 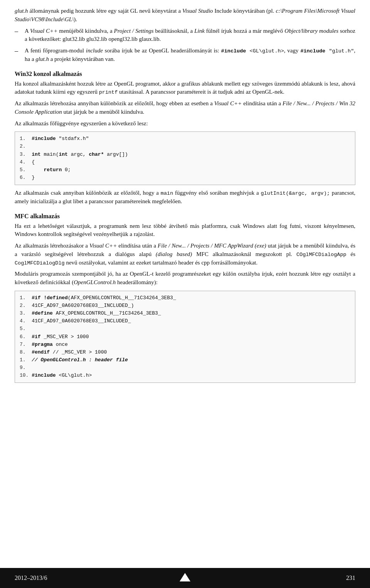 What do you see at coordinates (185, 254) in the screenshot?
I see `mfc-para-2: Az alkalmazás létrehozásakor a Visual C+…` at bounding box center [185, 254].